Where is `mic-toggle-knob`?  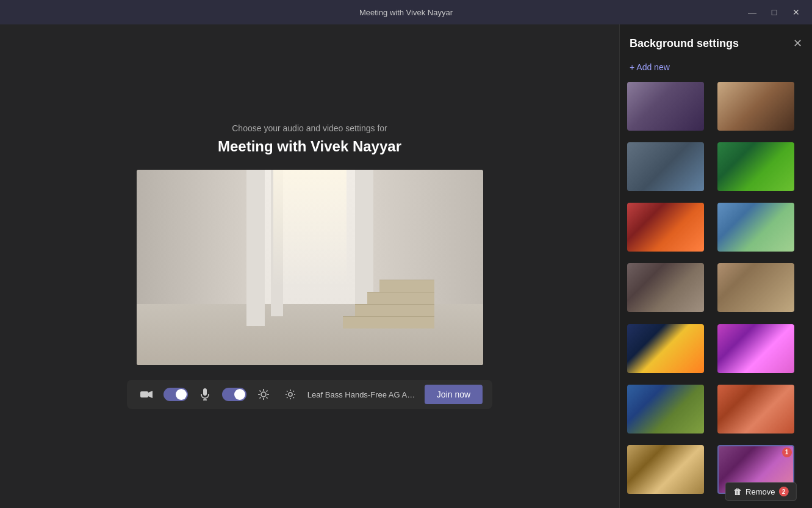 mic-toggle-knob is located at coordinates (240, 394).